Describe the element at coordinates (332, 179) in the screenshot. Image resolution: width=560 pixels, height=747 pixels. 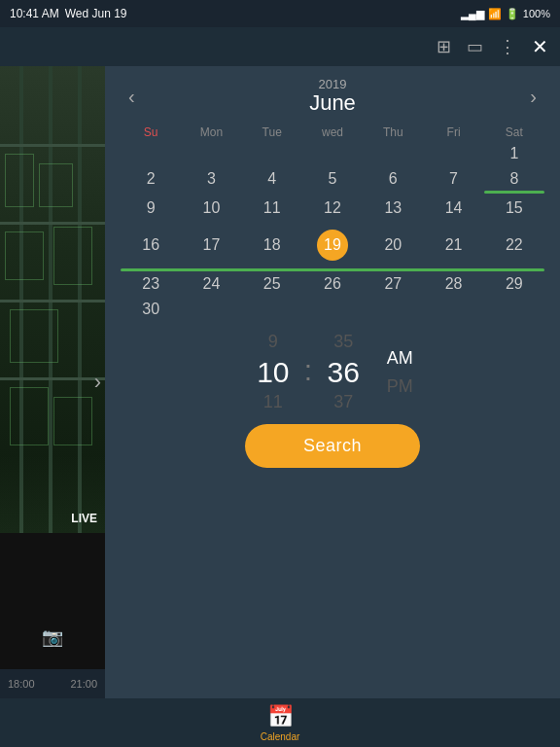
I see `cal-day-5: 5` at that location.